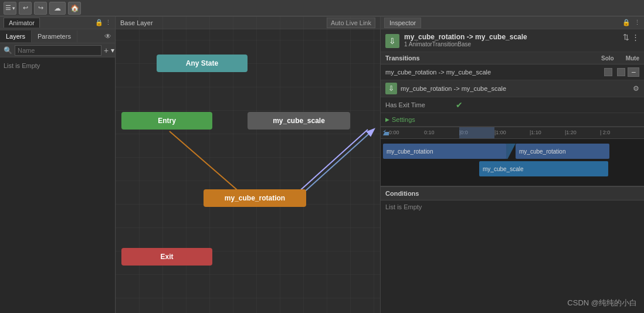  What do you see at coordinates (511, 40) in the screenshot?
I see `inspector-header-text: my_cube_rotation -> my_cube_scale 1 Anim…` at bounding box center [511, 40].